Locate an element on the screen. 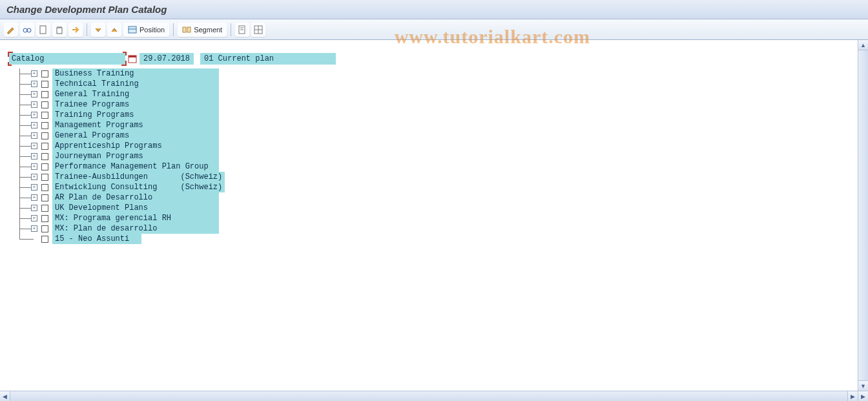 The height and width of the screenshot is (401, 868). node-label: UK Development Plans is located at coordinates (136, 208).